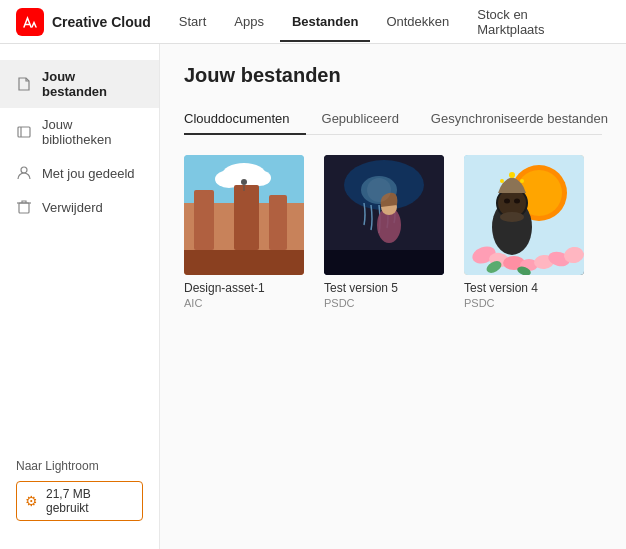 The height and width of the screenshot is (549, 626). I want to click on page-title: Jouw bestanden, so click(393, 76).